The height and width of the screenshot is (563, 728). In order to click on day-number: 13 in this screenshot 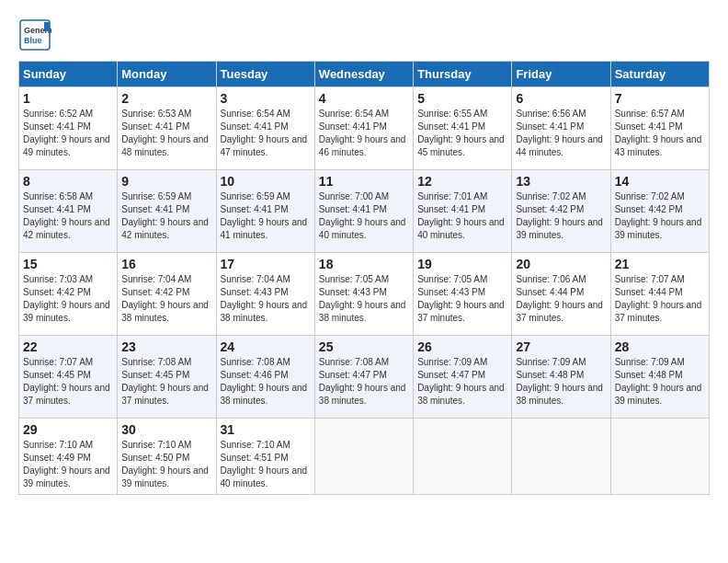, I will do `click(561, 181)`.